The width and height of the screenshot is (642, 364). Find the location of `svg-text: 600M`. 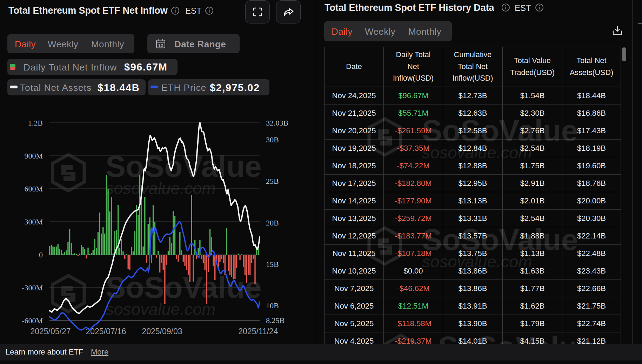

svg-text: 600M is located at coordinates (34, 189).